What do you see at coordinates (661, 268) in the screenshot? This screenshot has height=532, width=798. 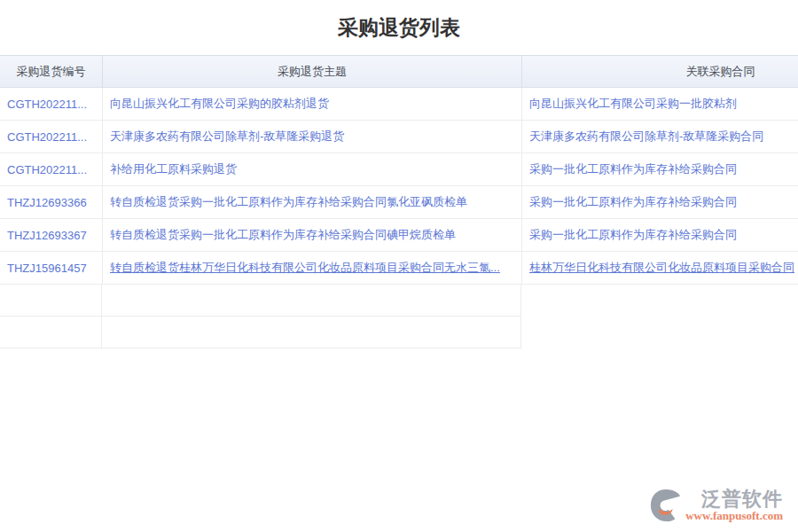 I see `related-contract-link: 桂林万华日化科技有限公司化妆品原料项目采购合同` at bounding box center [661, 268].